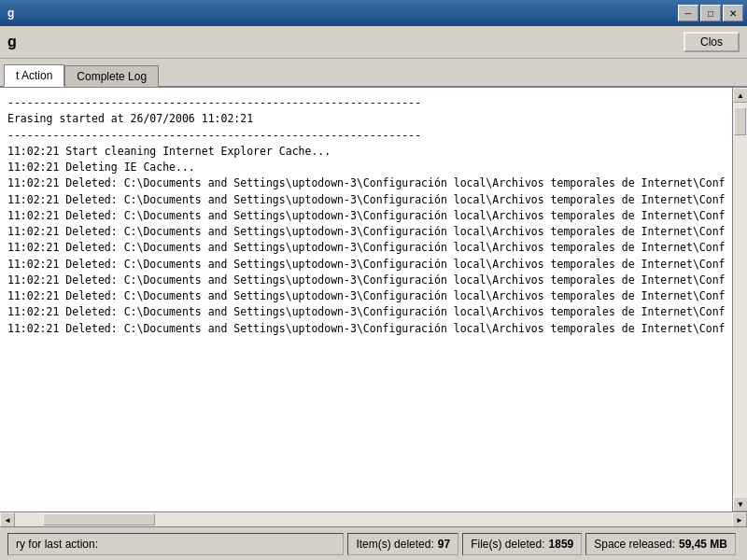 Image resolution: width=747 pixels, height=560 pixels. What do you see at coordinates (99, 519) in the screenshot?
I see `hscroll-thumb` at bounding box center [99, 519].